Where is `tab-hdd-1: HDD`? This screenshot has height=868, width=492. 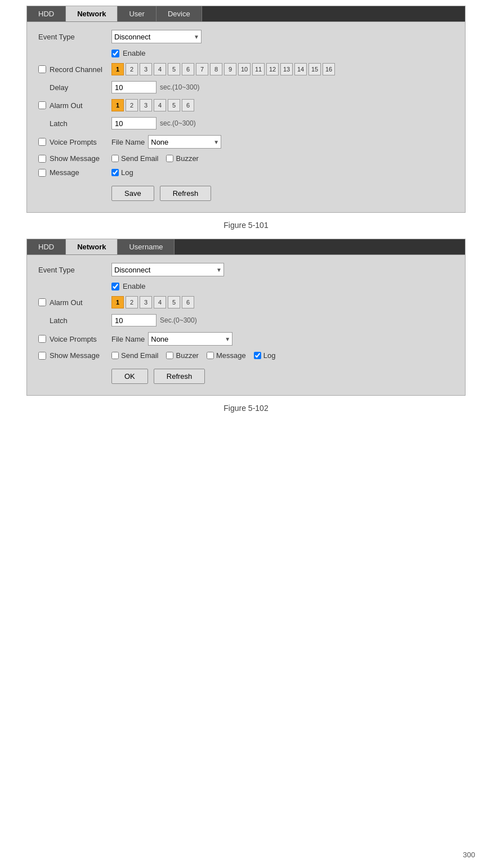 tab-hdd-1: HDD is located at coordinates (46, 14).